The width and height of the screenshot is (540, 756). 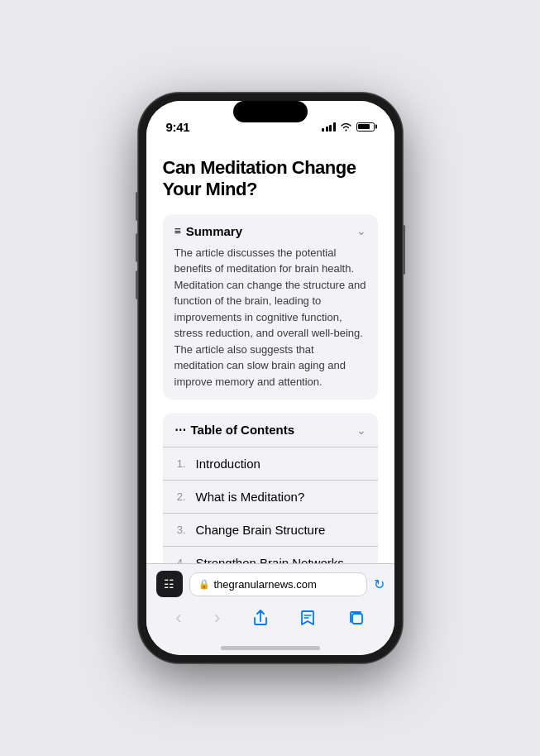 What do you see at coordinates (356, 618) in the screenshot?
I see `tabs-button` at bounding box center [356, 618].